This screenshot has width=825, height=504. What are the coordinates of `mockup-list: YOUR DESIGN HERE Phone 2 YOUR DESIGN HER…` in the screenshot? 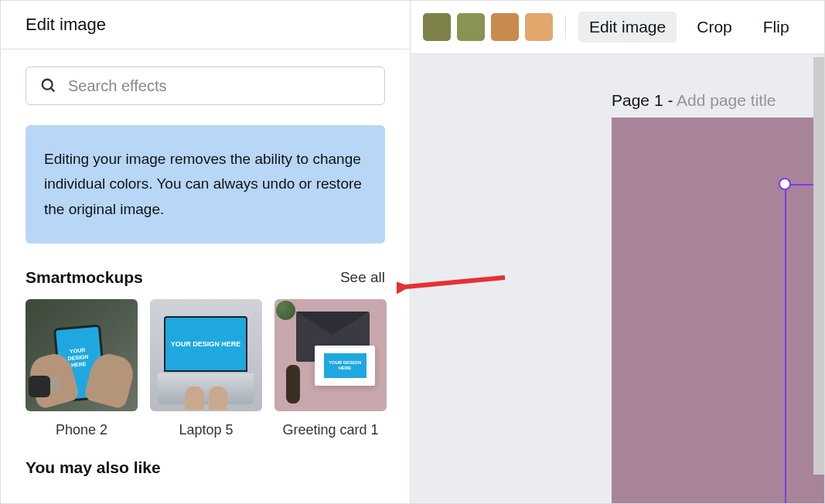 It's located at (206, 369).